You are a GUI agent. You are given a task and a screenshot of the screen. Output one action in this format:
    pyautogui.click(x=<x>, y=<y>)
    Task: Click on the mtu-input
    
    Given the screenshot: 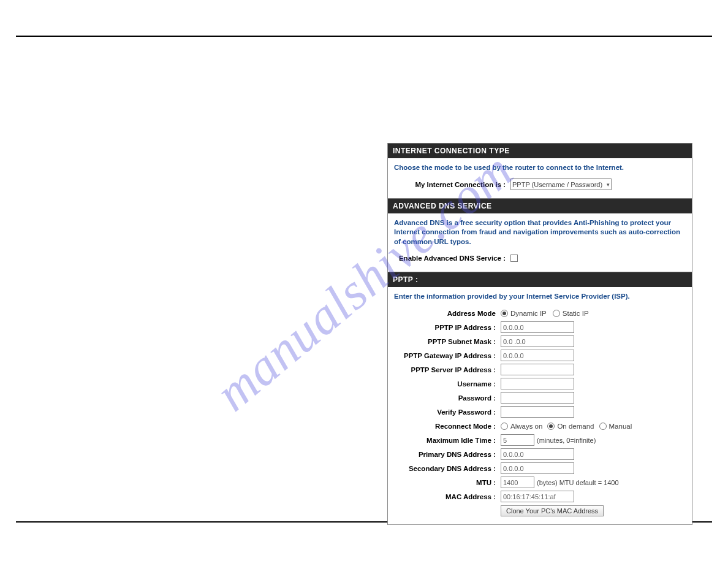 What is the action you would take?
    pyautogui.click(x=517, y=482)
    